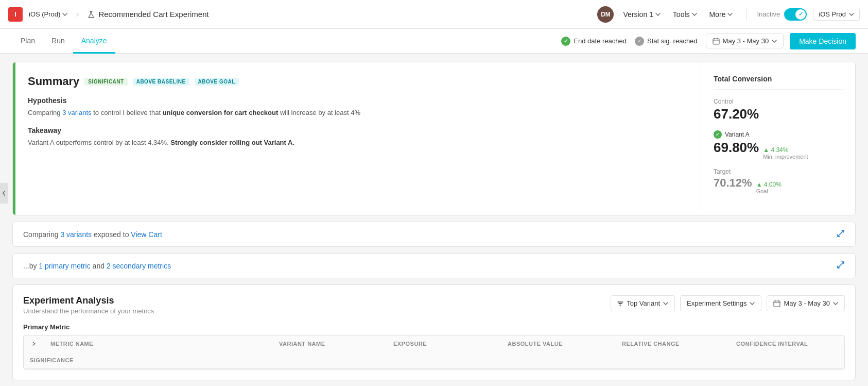 The image size is (868, 386). Describe the element at coordinates (106, 81) in the screenshot. I see `significant-badge: SIGNIFICANT` at that location.